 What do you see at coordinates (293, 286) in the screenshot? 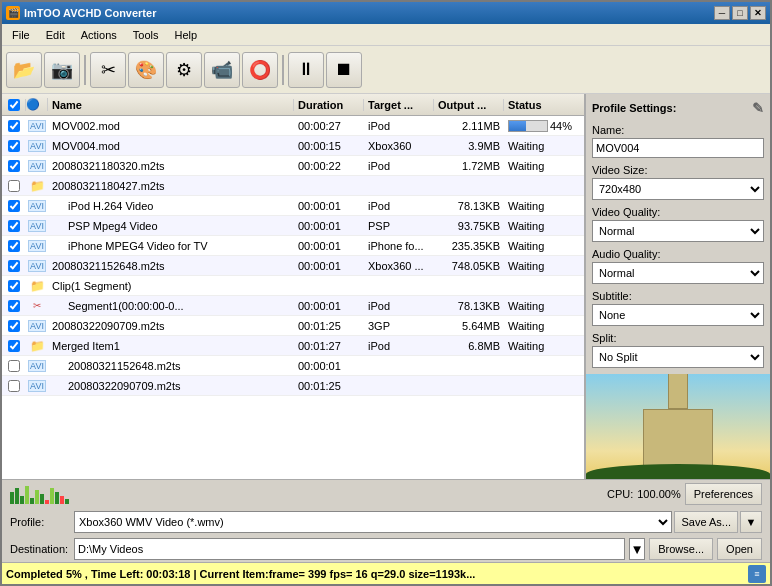
I see `table-row: 📁 Clip(1 Segment)` at bounding box center [293, 286].